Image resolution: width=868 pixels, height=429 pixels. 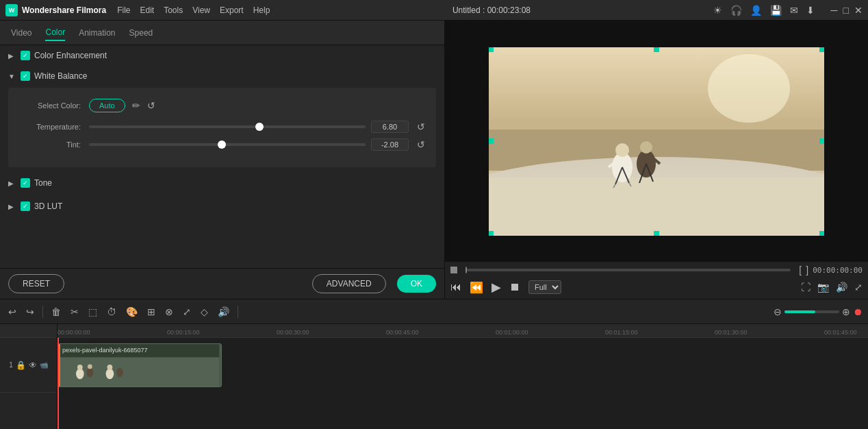 I want to click on skip-back-button: ⏮, so click(x=456, y=287).